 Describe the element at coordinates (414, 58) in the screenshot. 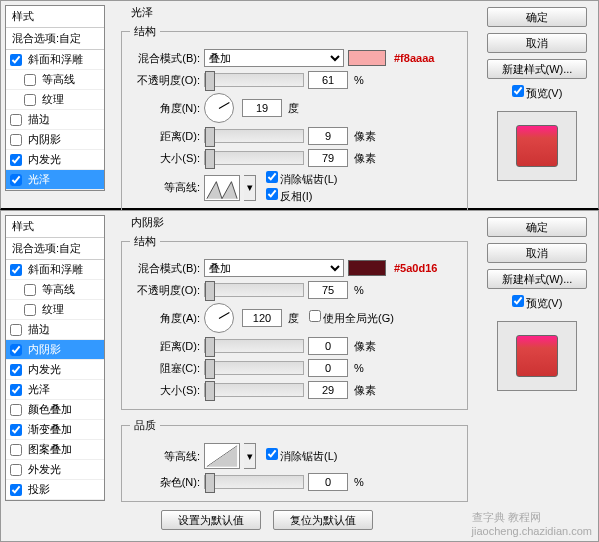

I see `color-annotation: #f8aaaa` at that location.